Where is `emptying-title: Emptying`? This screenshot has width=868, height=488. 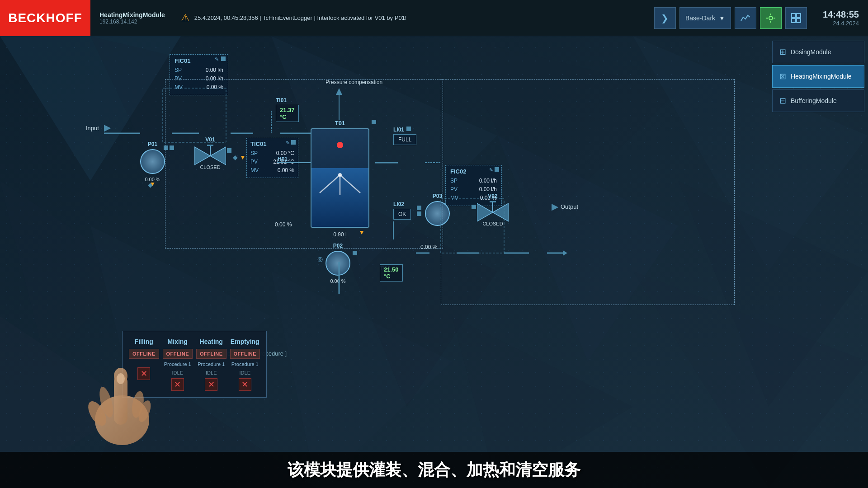 emptying-title: Emptying is located at coordinates (245, 342).